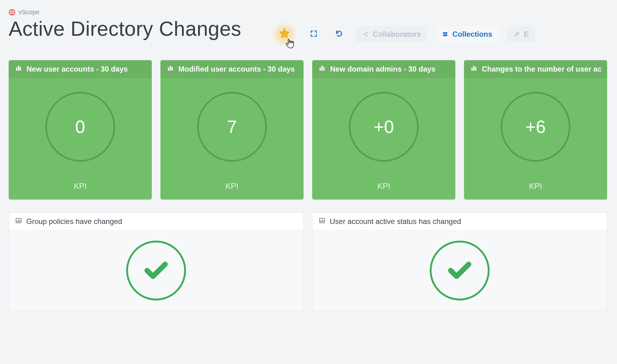  Describe the element at coordinates (339, 34) in the screenshot. I see `refresh-icon` at that location.